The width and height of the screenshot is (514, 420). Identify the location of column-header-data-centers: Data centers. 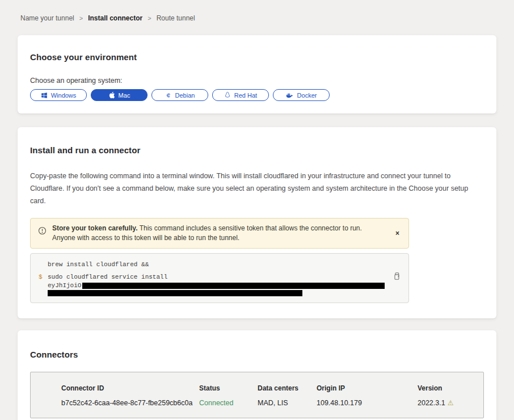
(287, 388).